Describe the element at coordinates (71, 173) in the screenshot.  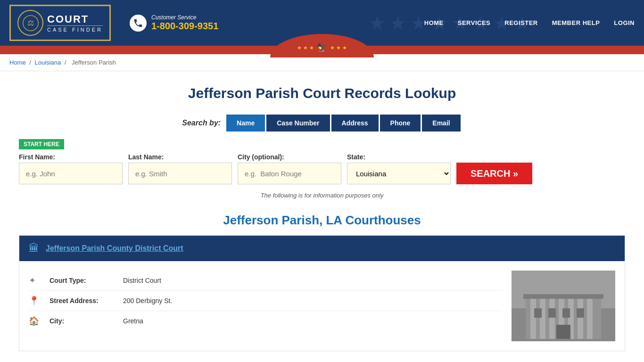
I see `first-name-input` at that location.